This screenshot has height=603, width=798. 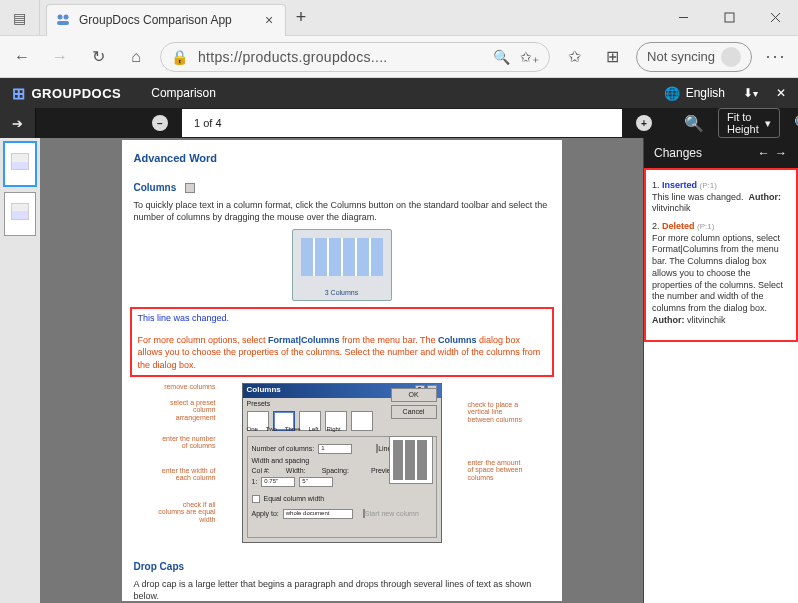 What do you see at coordinates (136, 57) in the screenshot?
I see `home-icon: ⌂` at bounding box center [136, 57].